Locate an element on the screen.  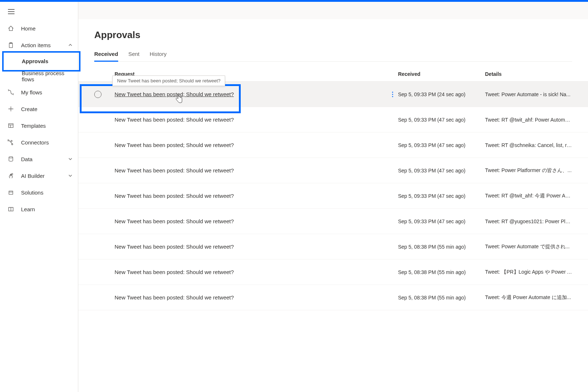
sidebar-subitem-bpf: Business process flows is located at coordinates (39, 76).